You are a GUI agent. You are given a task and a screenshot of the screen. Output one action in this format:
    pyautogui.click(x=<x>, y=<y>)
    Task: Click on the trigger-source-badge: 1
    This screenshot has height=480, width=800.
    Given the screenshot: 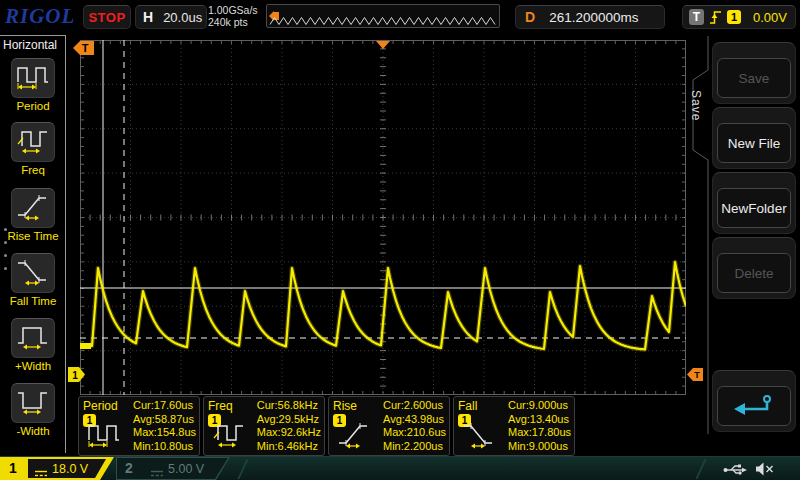 What is the action you would take?
    pyautogui.click(x=734, y=17)
    